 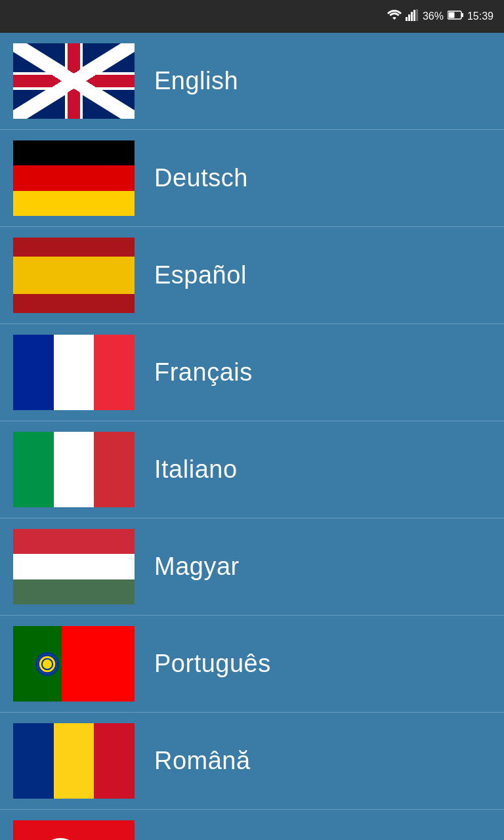 I want to click on language-name-it: Italiano, so click(x=196, y=470).